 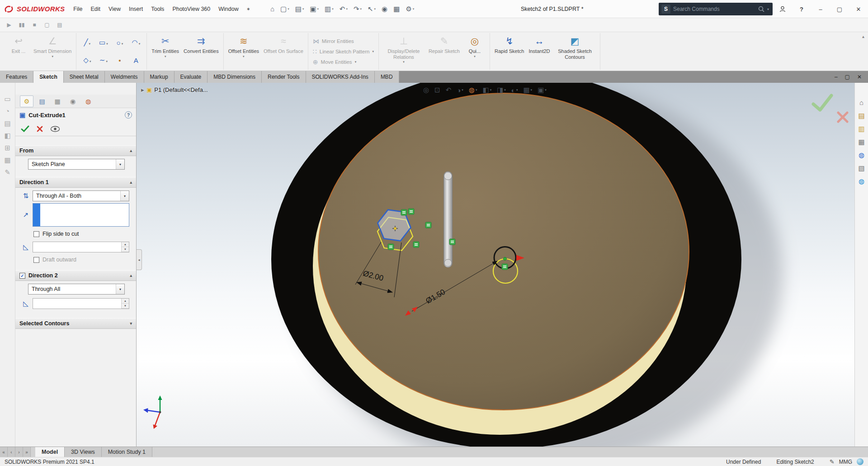 I want to click on spin-up-icon: ▲, so click(x=125, y=244).